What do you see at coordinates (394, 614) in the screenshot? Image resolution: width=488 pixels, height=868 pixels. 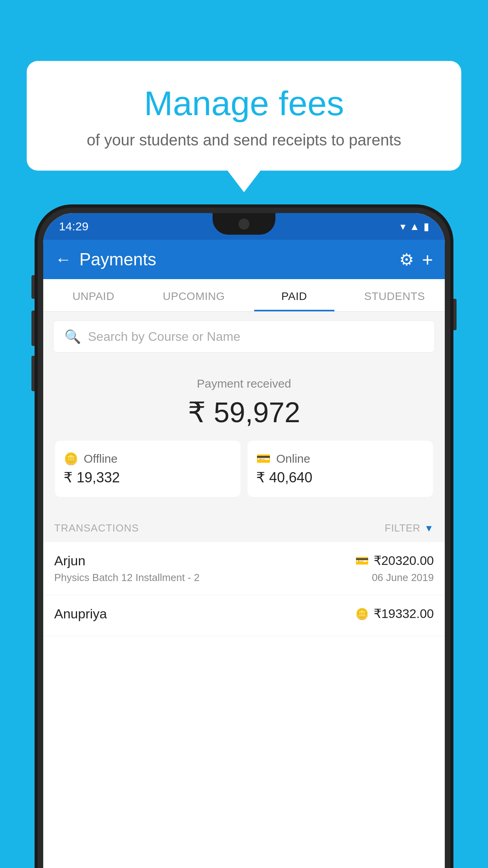 I see `transaction-amount-wrap-2: 🪙 ₹19332.00` at bounding box center [394, 614].